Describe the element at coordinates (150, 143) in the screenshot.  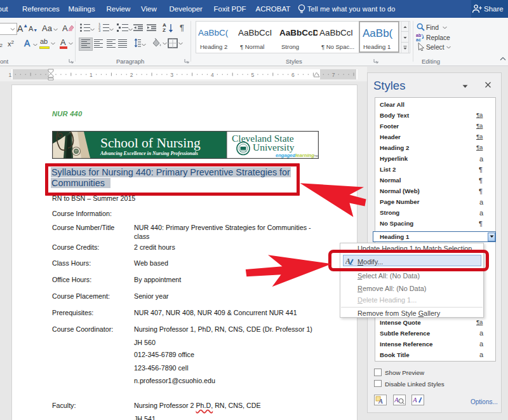
I see `svg-text: School of Nursing` at that location.